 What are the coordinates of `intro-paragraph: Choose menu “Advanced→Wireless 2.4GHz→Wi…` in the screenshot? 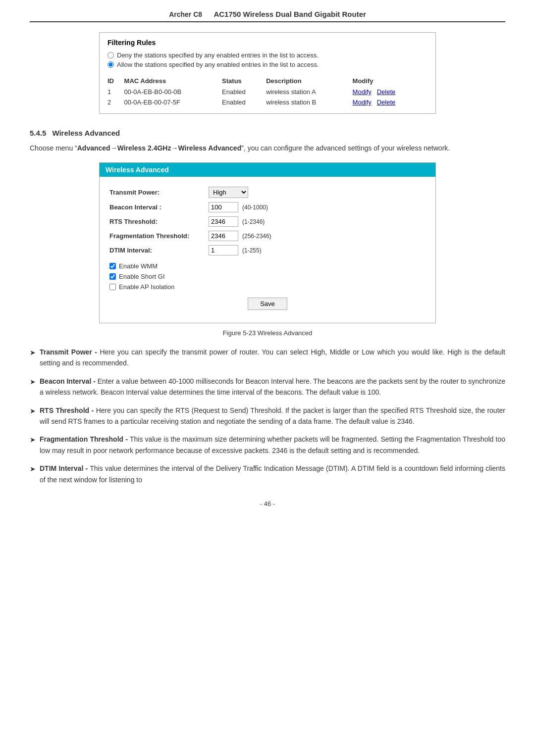 It's located at (268, 149).